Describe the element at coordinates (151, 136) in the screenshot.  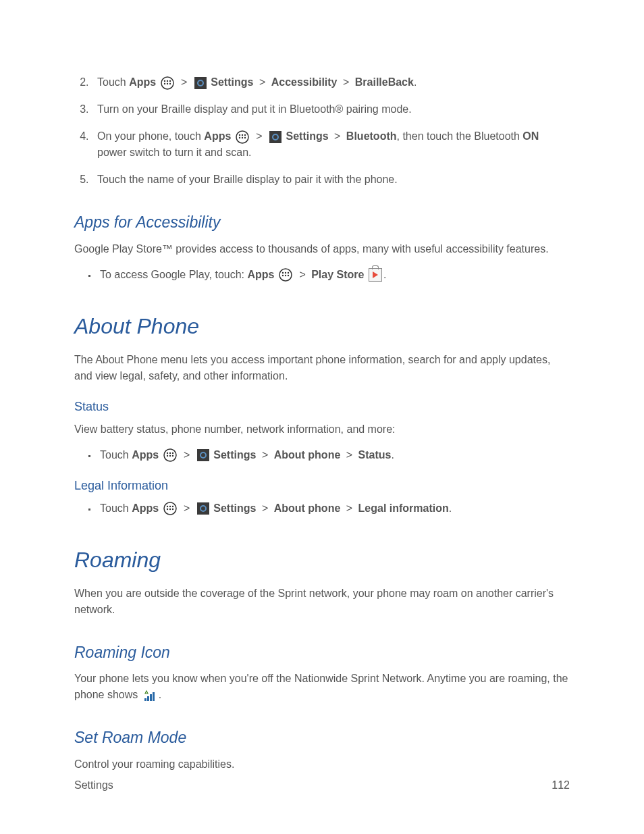
I see `text: On your phone, touch` at that location.